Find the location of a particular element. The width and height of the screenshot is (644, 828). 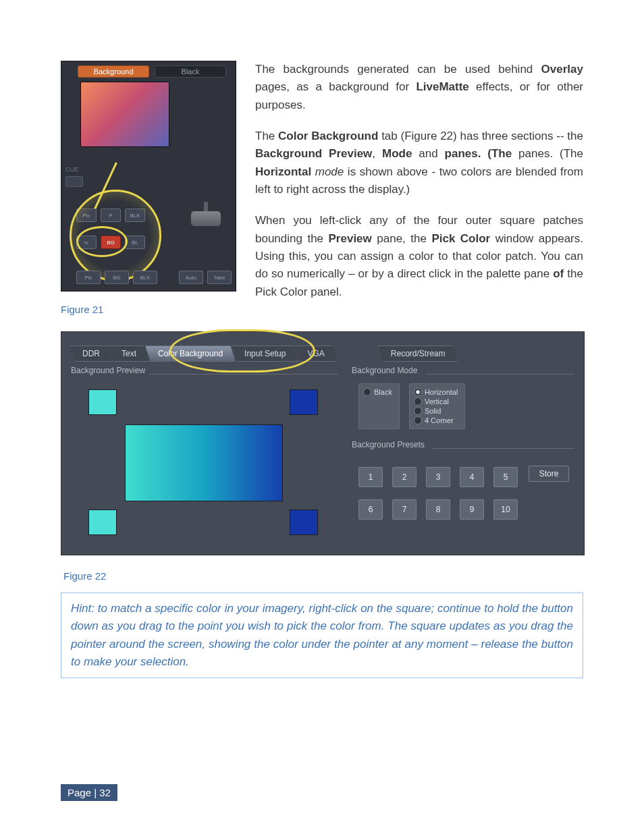

fig22-preset-6: 6 is located at coordinates (371, 509).